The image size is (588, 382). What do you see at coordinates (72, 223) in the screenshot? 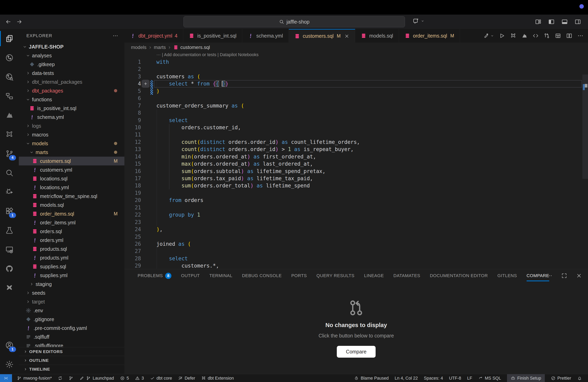
I see `tree-item-order-items-yml: order_items.yml` at bounding box center [72, 223].